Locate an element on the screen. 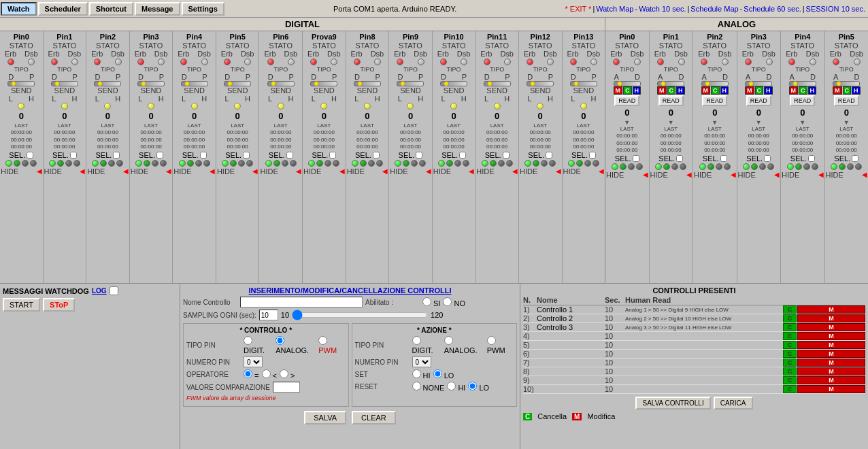  tab-message: Message is located at coordinates (157, 9).